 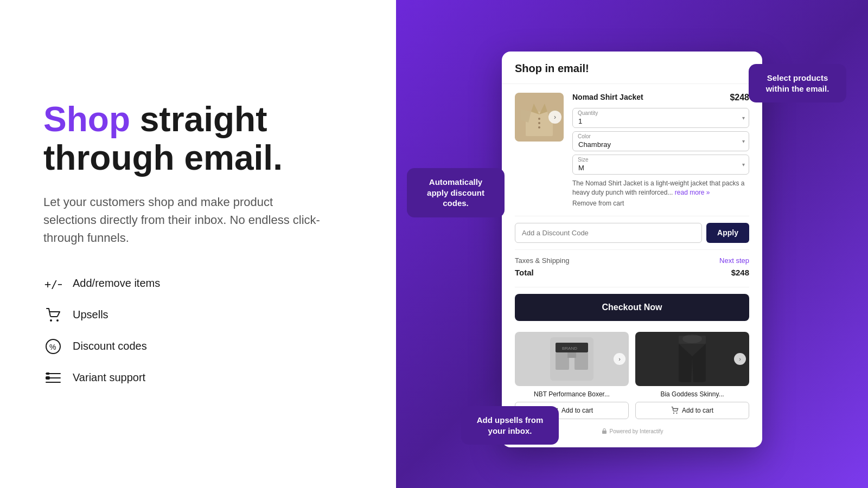 I want to click on upsell-skinny-image: ›, so click(x=692, y=359).